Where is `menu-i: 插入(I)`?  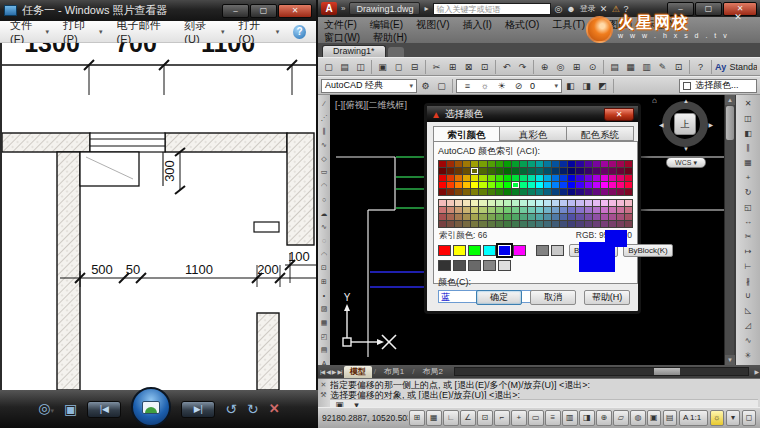
menu-i: 插入(I) is located at coordinates (476, 25).